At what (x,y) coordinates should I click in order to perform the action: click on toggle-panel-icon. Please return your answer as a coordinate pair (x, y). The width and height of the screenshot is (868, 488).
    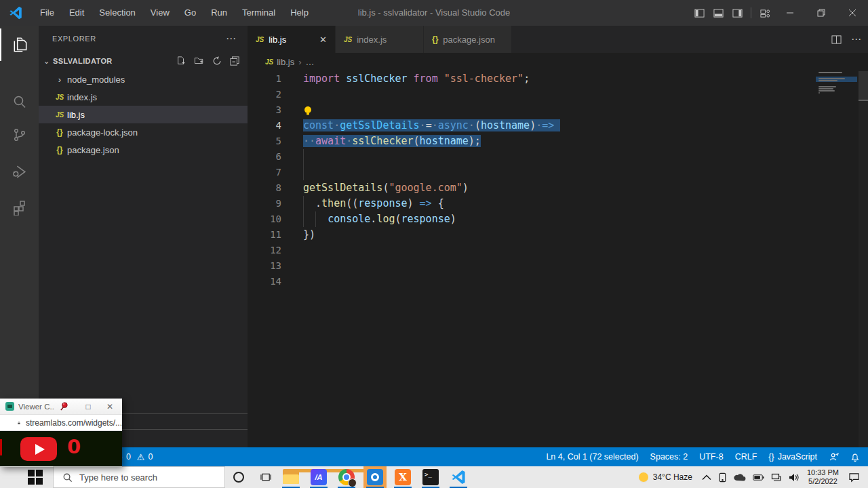
    Looking at the image, I should click on (718, 13).